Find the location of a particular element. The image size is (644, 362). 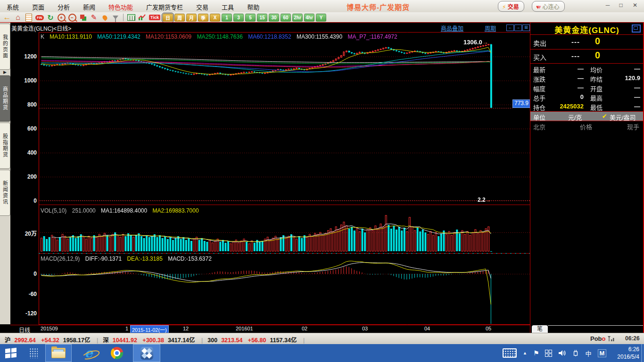

brush-icon is located at coordinates (105, 17).